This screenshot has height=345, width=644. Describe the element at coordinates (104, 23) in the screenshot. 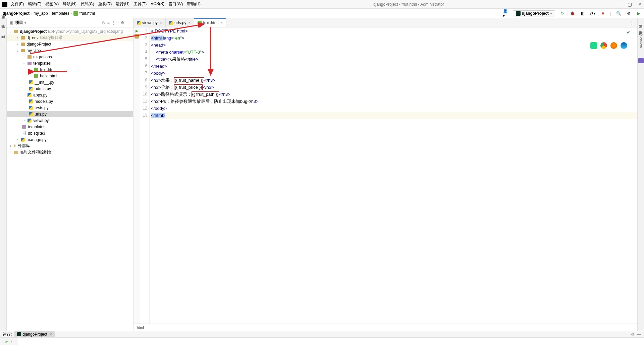

I see `scroll-from-source-icon: ⊙` at that location.